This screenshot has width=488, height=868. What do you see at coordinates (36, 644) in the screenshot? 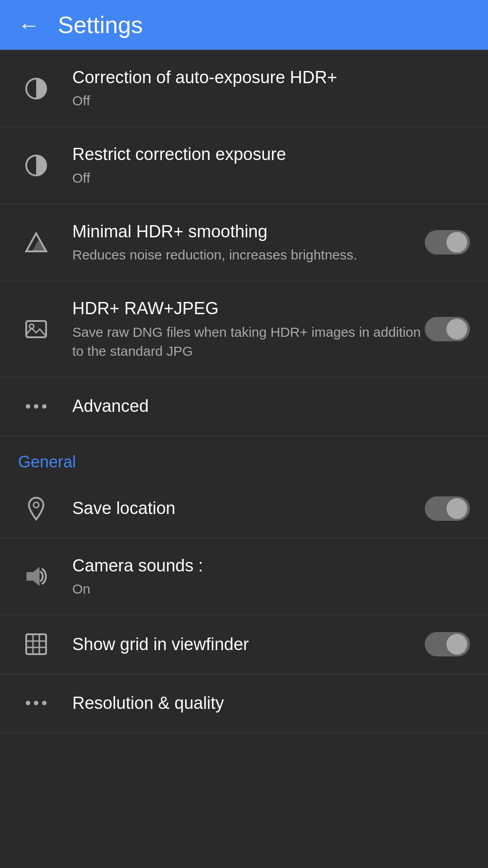
I see `grid-icon` at bounding box center [36, 644].